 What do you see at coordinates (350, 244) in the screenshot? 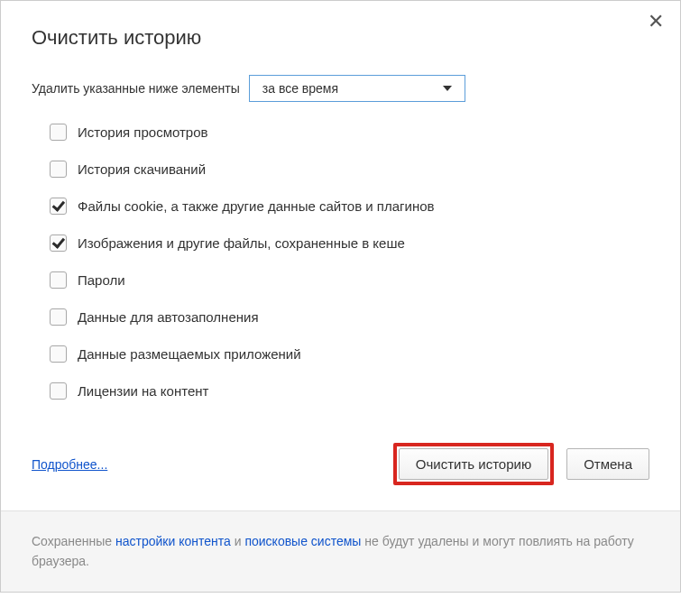
I see `option-cached-images: Изображения и другие файлы, сохраненные …` at bounding box center [350, 244].